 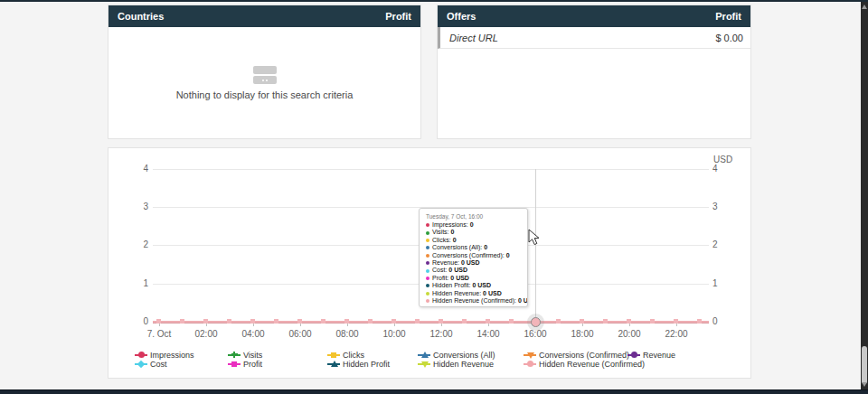 I want to click on countries-empty-text: Nothing to display for this search crite…, so click(x=265, y=95).